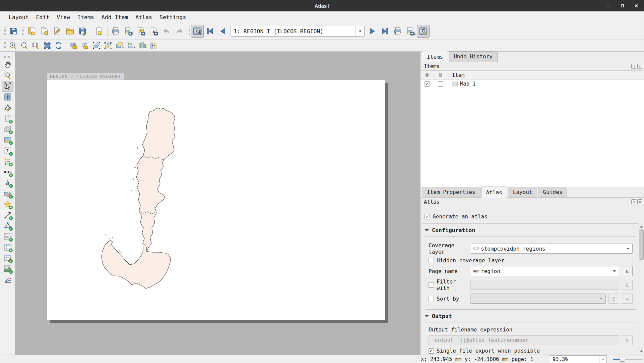 The image size is (644, 363). I want to click on close-button: ✕, so click(636, 6).